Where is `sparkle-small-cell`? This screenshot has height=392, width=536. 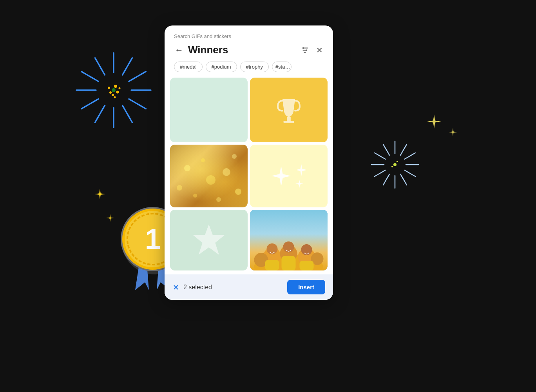 sparkle-small-cell is located at coordinates (299, 184).